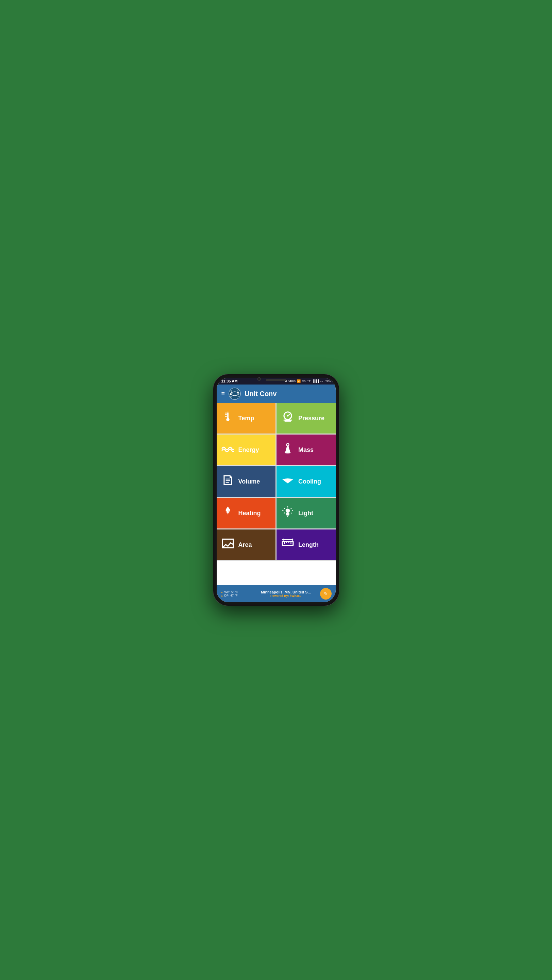  Describe the element at coordinates (286, 594) in the screenshot. I see `location-widget: Minneapolis, MN, United S... Powered By:…` at that location.